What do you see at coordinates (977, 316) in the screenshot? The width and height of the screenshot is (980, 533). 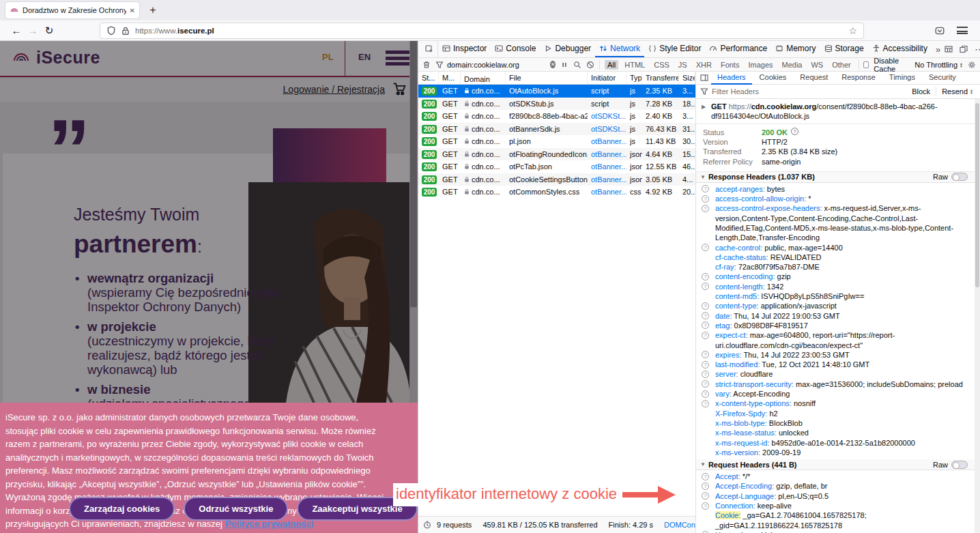 I see `details-scrollbar` at bounding box center [977, 316].